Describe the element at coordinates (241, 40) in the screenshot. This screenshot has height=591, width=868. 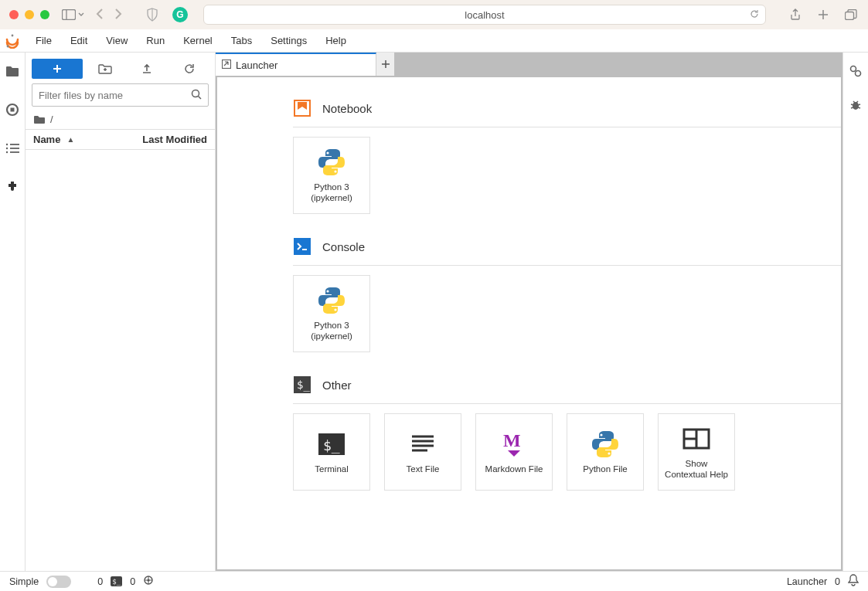
I see `menu-tabs: Tabs` at that location.